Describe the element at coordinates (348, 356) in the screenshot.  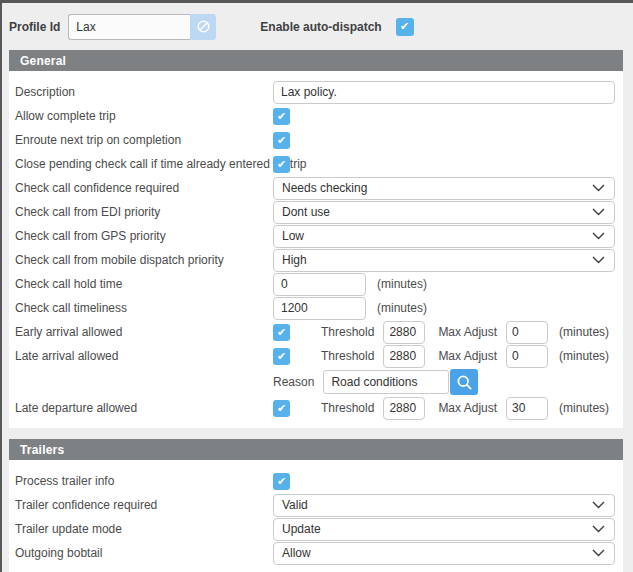
I see `late-threshold-label: Threshold` at that location.